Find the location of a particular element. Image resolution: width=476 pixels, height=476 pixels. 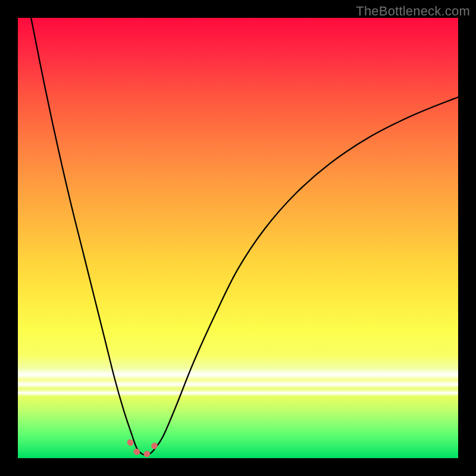

watermark-text: TheBottleneck.com is located at coordinates (413, 11).